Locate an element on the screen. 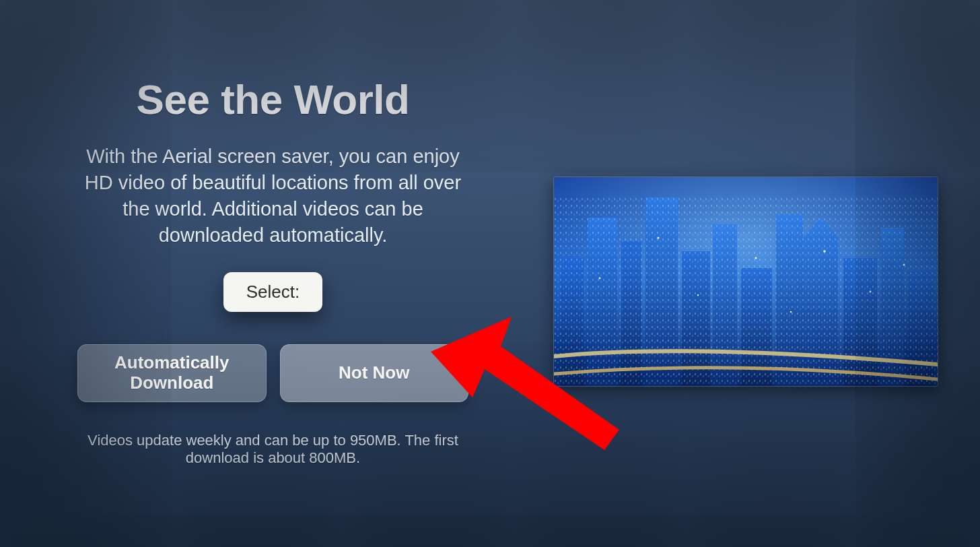 This screenshot has width=980, height=547. footnote-text: Videos update weekly and can be up to 95… is located at coordinates (273, 449).